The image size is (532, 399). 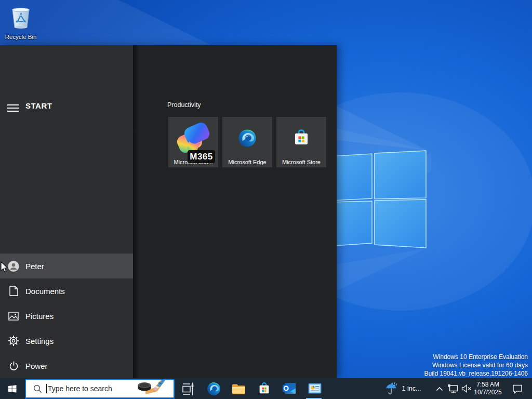 I want to click on taskbar: 1 inc... 7:58, so click(x=266, y=389).